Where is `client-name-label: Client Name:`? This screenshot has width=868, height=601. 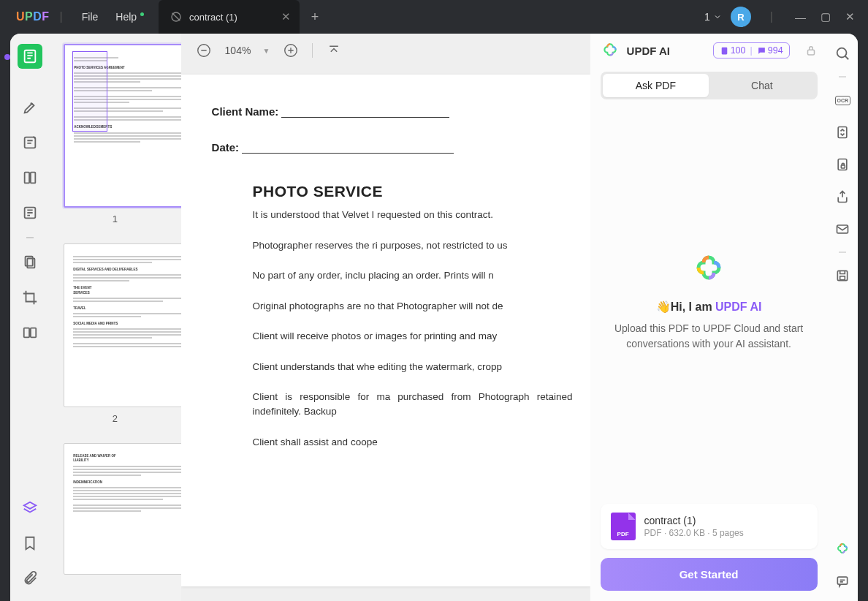 client-name-label: Client Name: is located at coordinates (245, 111).